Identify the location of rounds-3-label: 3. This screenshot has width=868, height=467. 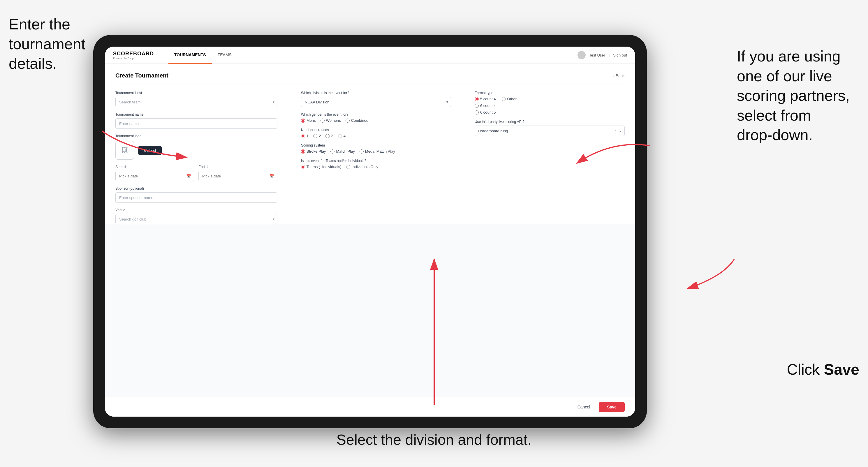
(332, 136).